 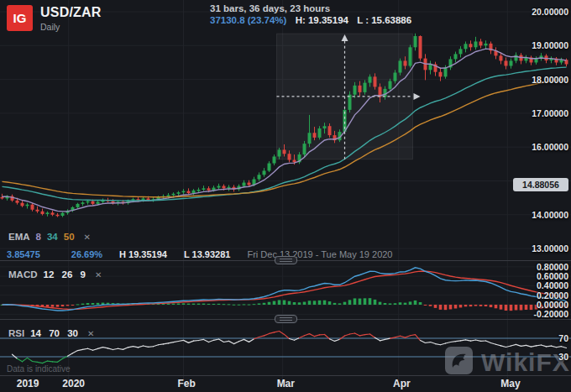 I want to click on ema-label: EMA, so click(x=19, y=237).